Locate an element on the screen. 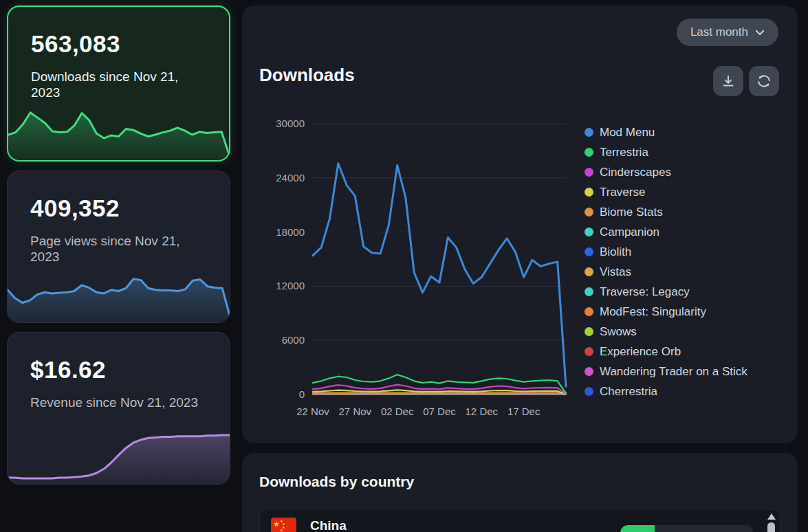 The height and width of the screenshot is (532, 808). svg-text: 24000 is located at coordinates (290, 177).